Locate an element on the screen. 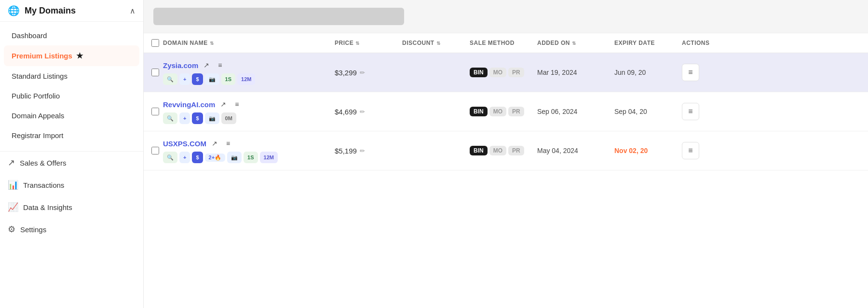 This screenshot has width=868, height=308. table-header: DOMAIN NAME ⇅ PRICE ⇅ DISCOUNT ⇅ SALE ME… is located at coordinates (506, 43).